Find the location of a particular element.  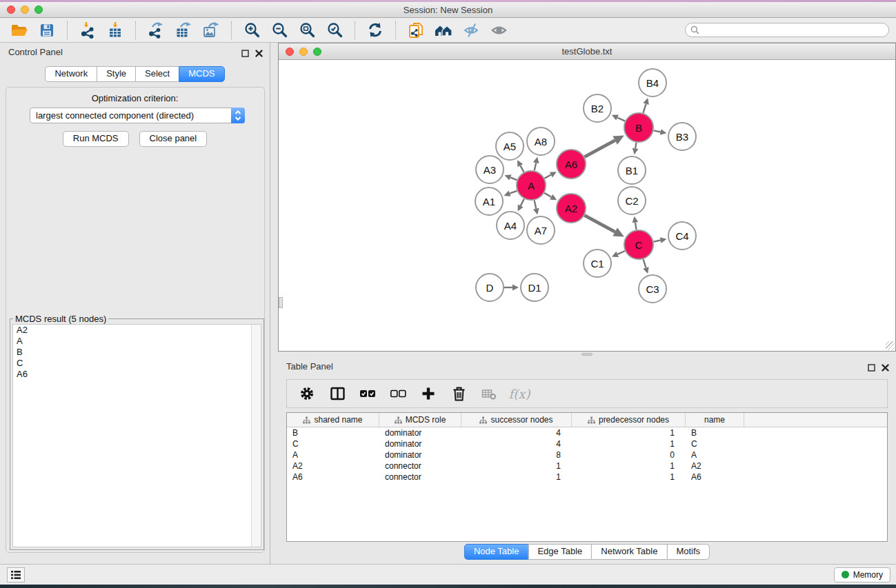

select-all-columns-button is located at coordinates (368, 394).